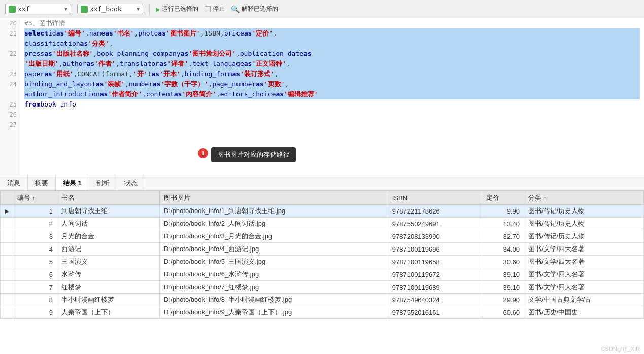 Image resolution: width=644 pixels, height=354 pixels. Describe the element at coordinates (106, 9) in the screenshot. I see `db2-label: xxf_book` at that location.